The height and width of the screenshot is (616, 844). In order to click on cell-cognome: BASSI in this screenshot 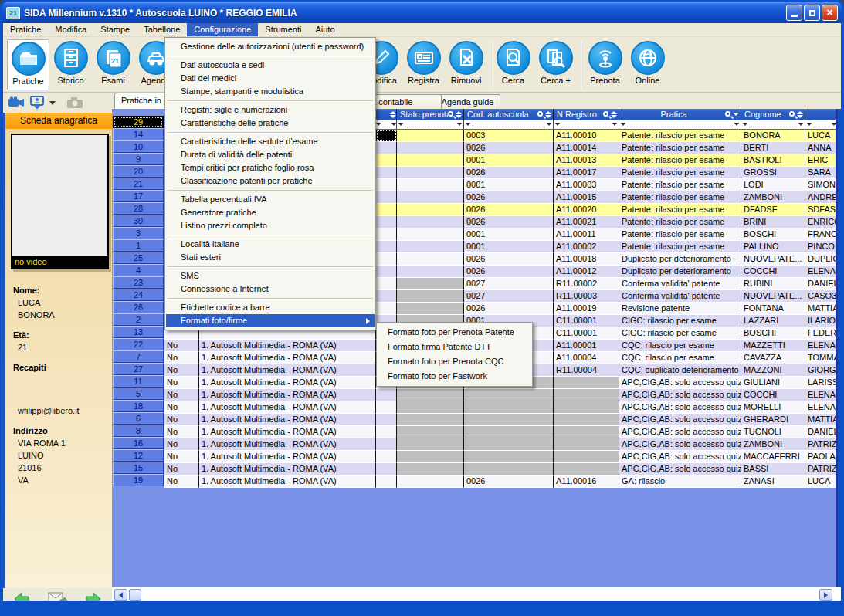, I will do `click(774, 469)`.